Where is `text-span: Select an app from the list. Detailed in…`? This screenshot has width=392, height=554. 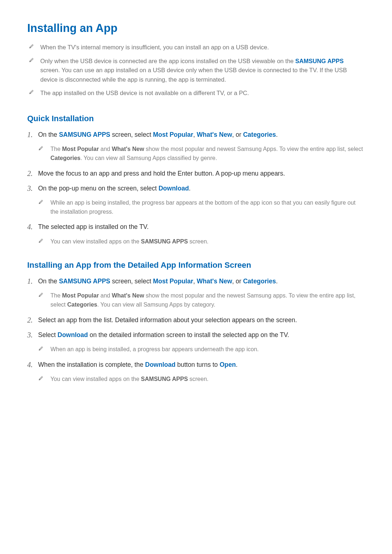
text-span: Select an app from the list. Detailed in… is located at coordinates (168, 320).